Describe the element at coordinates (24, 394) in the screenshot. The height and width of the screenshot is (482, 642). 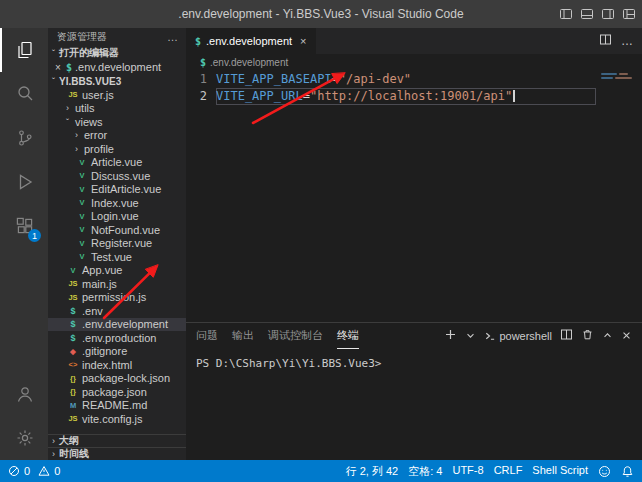
I see `account-icon` at that location.